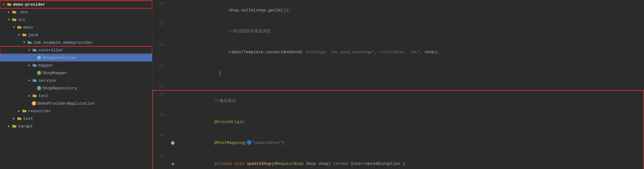 The image size is (644, 169). What do you see at coordinates (161, 143) in the screenshot?
I see `line-number: 65` at bounding box center [161, 143].